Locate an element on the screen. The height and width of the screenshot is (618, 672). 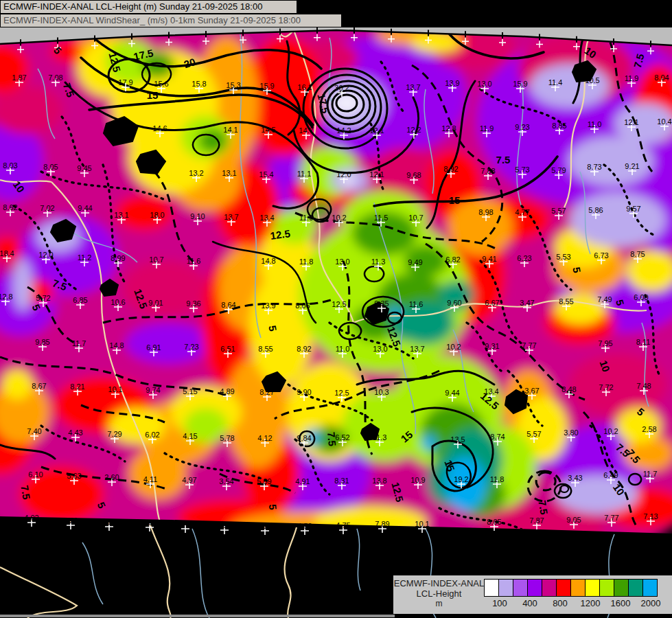
grid-value: 10.3 is located at coordinates (382, 392).